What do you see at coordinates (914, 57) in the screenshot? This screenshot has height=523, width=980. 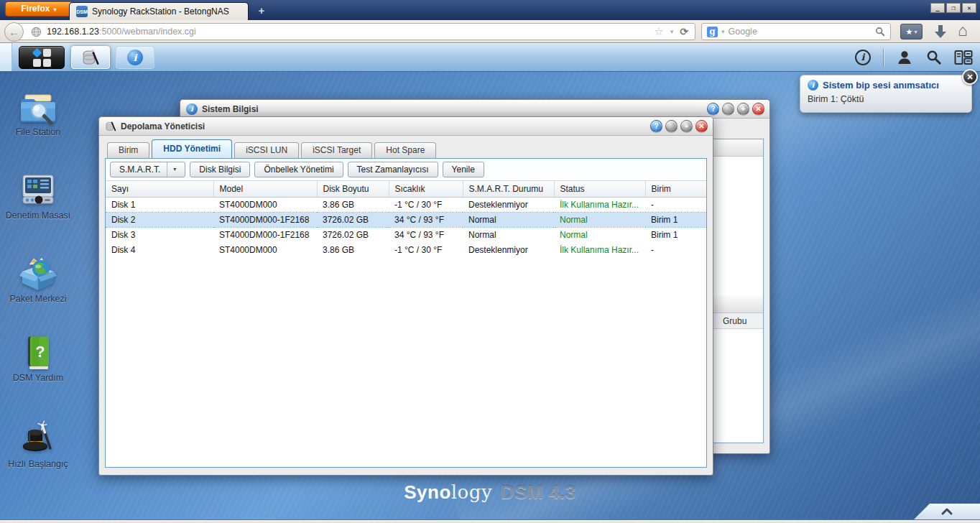 I see `taskbar-right-icons: i` at bounding box center [914, 57].